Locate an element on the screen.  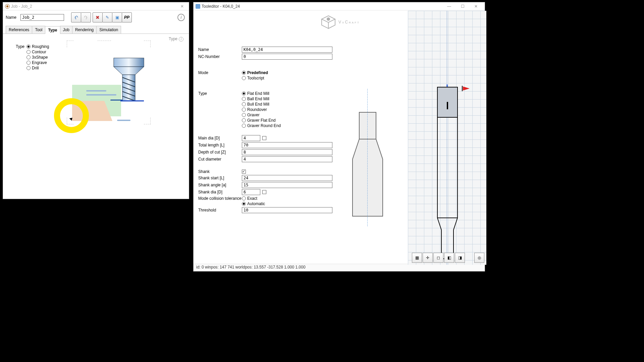
cube-iso2-icon: ◨ is located at coordinates (460, 258).